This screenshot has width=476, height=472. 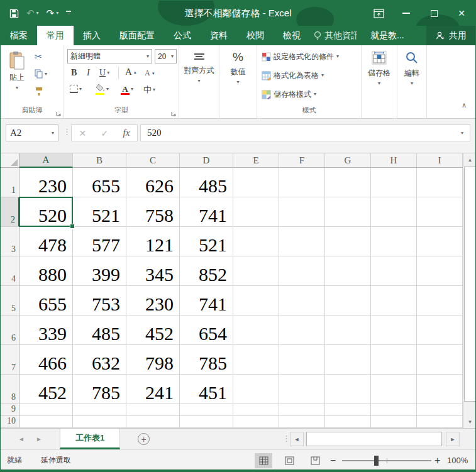 I want to click on zoom-level: 100%, so click(x=458, y=460).